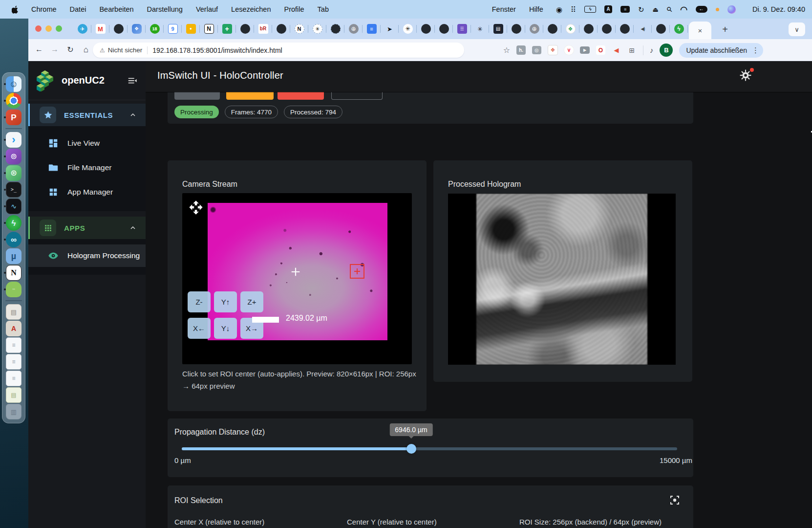 This screenshot has height=528, width=812. Describe the element at coordinates (86, 50) in the screenshot. I see `home-button: ⌂` at that location.